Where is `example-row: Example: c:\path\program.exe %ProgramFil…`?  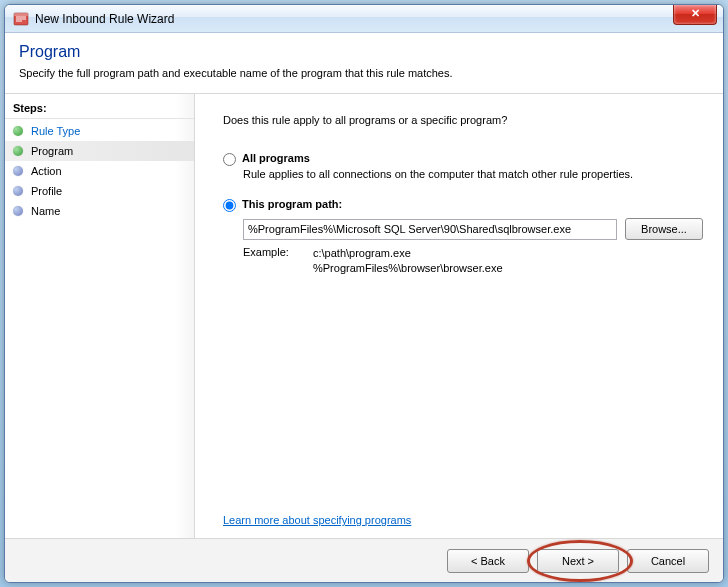 example-row: Example: c:\path\program.exe %ProgramFil… is located at coordinates (473, 261).